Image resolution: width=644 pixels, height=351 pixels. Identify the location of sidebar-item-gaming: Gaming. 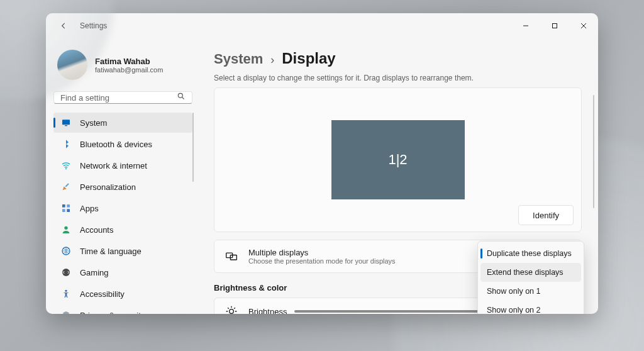
(123, 272).